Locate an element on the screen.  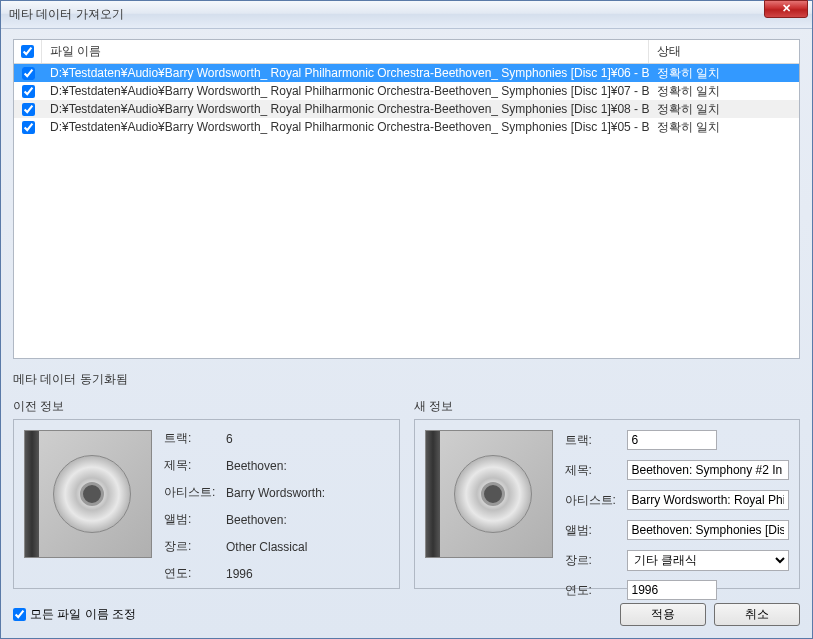
apply-button: 적용 is located at coordinates (663, 614).